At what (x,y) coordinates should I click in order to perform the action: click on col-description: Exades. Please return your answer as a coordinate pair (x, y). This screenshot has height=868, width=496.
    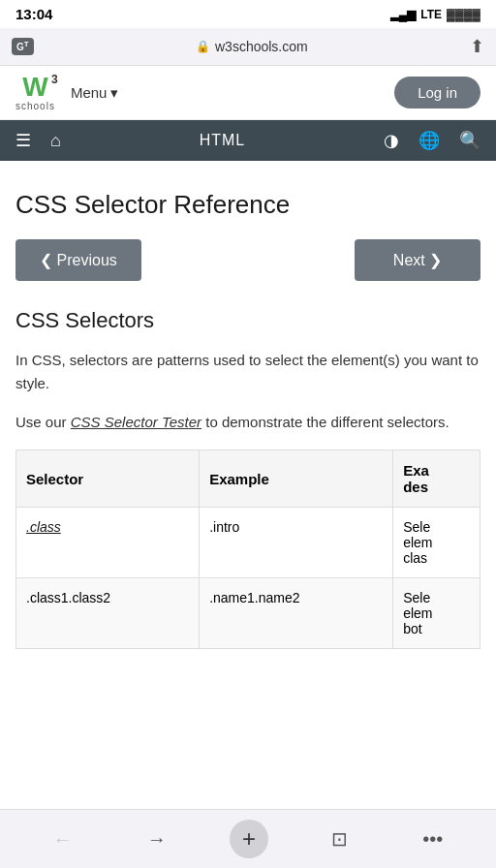
    Looking at the image, I should click on (437, 479).